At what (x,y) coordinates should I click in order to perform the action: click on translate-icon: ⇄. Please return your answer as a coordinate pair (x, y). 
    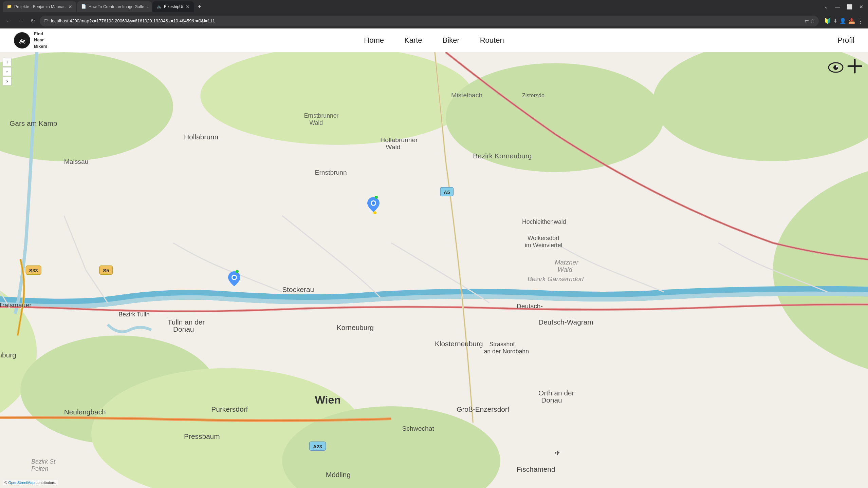
    Looking at the image, I should click on (807, 21).